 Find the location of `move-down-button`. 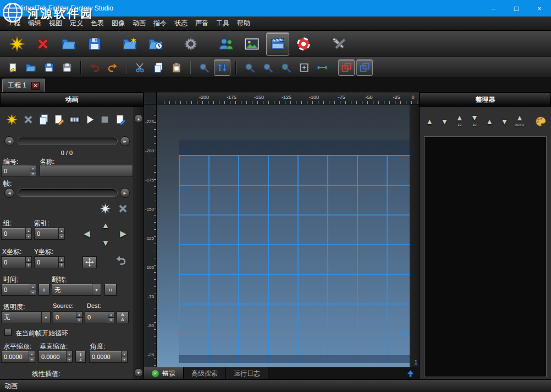

move-down-button is located at coordinates (106, 242).